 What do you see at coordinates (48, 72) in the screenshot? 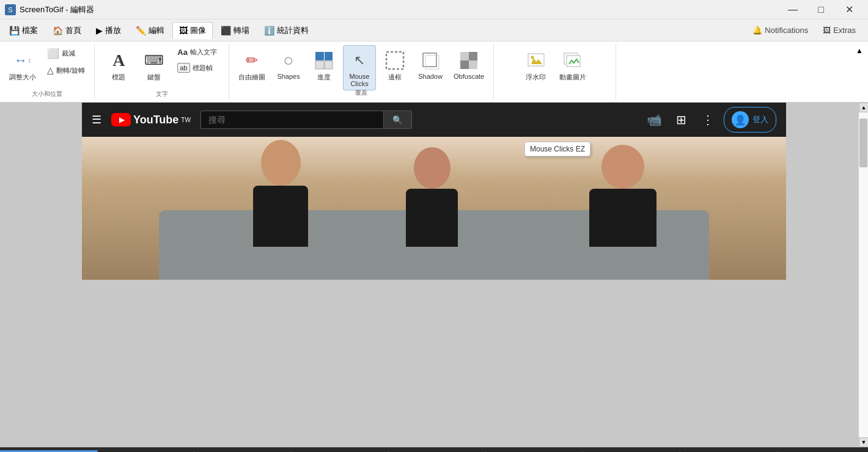
I see `ribbon-group-size: ↔↕ 調整大小 ⬜ 裁減 △ 翻轉/旋轉 大小和位置` at bounding box center [48, 72].